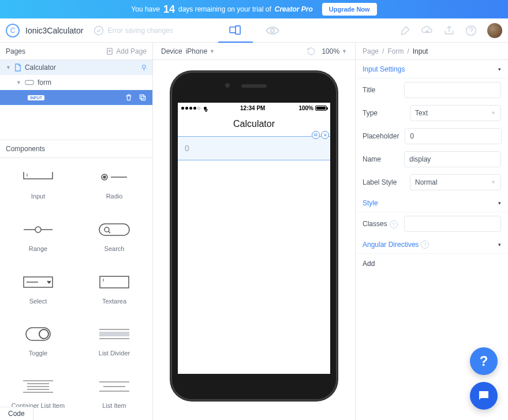 This screenshot has width=508, height=420. What do you see at coordinates (254, 148) in the screenshot?
I see `calculator-display-input: 0 ⧉ ✕` at bounding box center [254, 148].